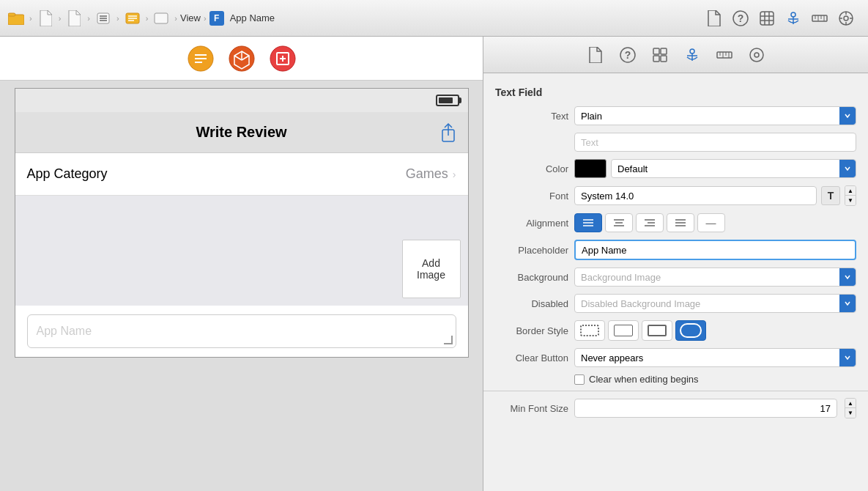  I want to click on help-icon: ?, so click(741, 18).